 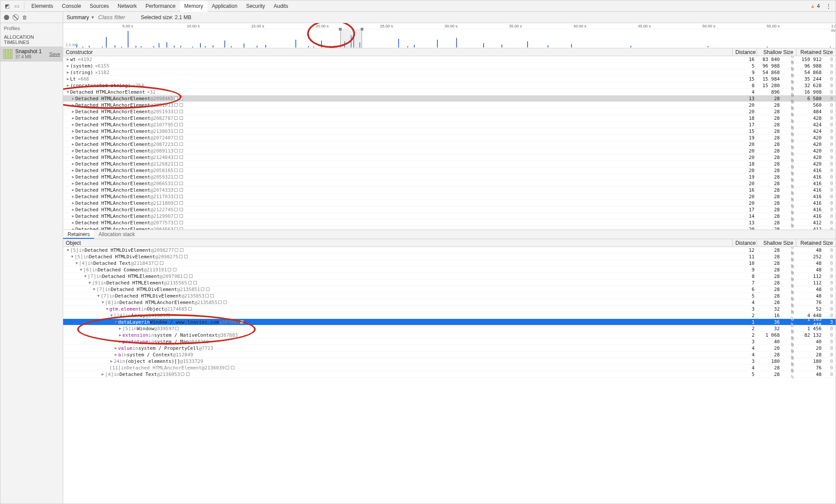 What do you see at coordinates (450, 112) in the screenshot?
I see `constructor-row: ▶Detached HTMLAnchorElement @2051933 20 …` at bounding box center [450, 112].